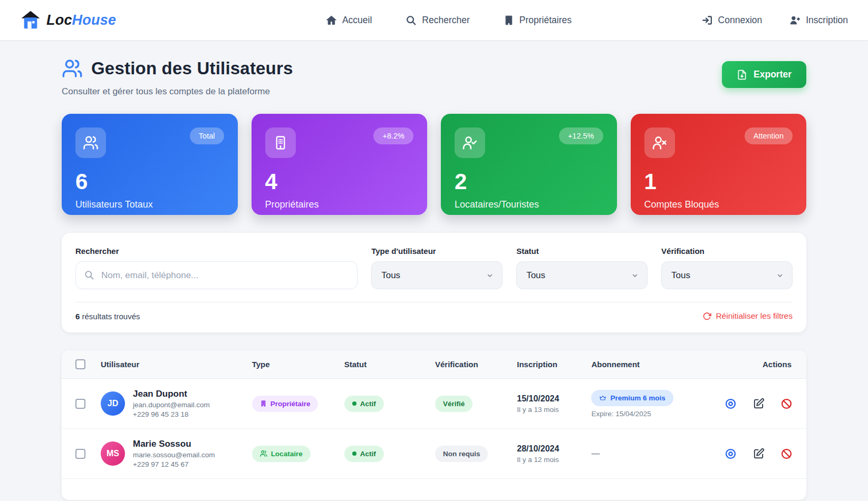  Describe the element at coordinates (81, 20) in the screenshot. I see `brand-name: LocHouse` at that location.